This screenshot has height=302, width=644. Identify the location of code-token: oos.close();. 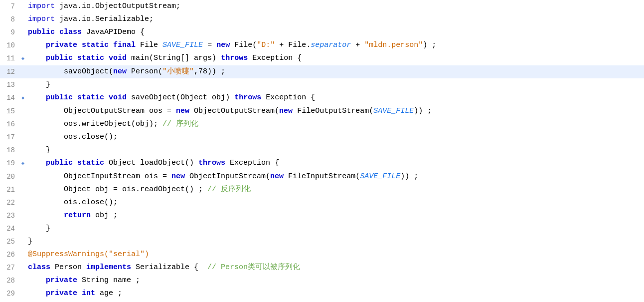
(73, 137).